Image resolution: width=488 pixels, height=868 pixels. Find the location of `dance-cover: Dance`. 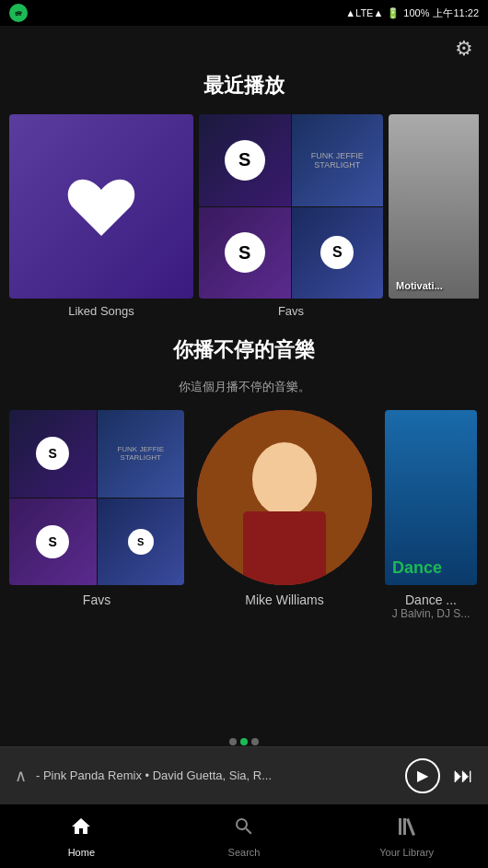

dance-cover: Dance is located at coordinates (431, 498).